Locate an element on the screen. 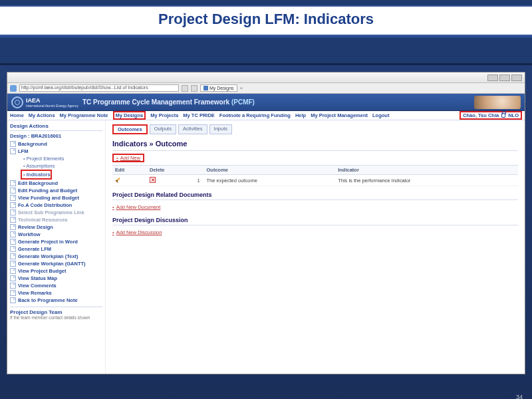  edit-icon is located at coordinates (118, 180).